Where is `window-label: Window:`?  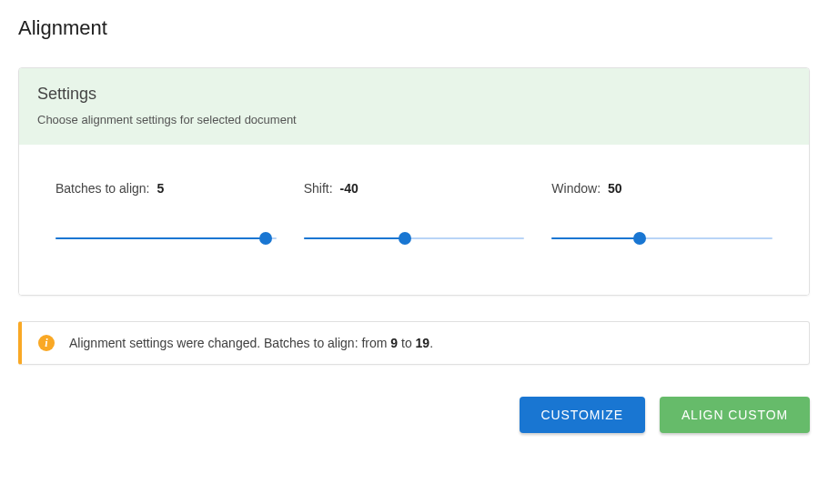
window-label: Window: is located at coordinates (576, 188).